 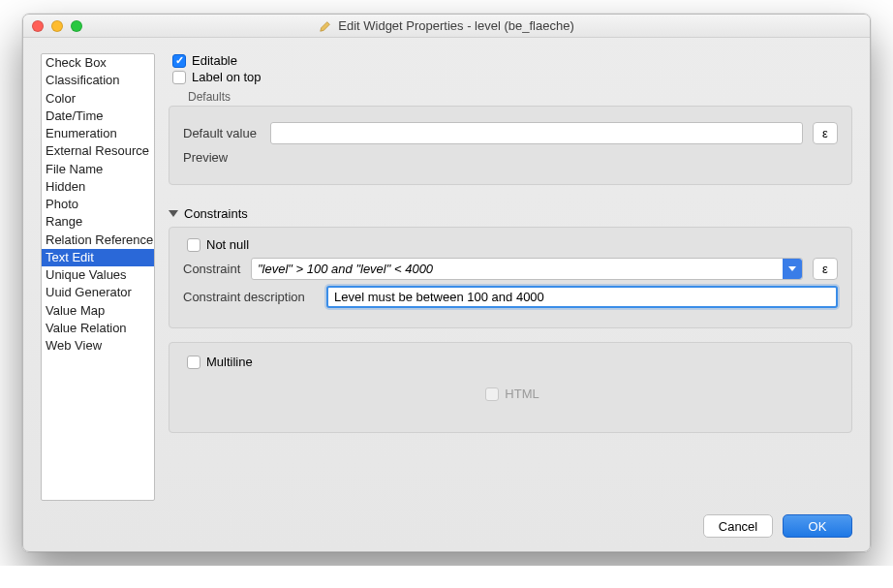 What do you see at coordinates (98, 277) in the screenshot?
I see `widget-type-list: Check BoxClassificationColorDate/TimeEnu…` at bounding box center [98, 277].